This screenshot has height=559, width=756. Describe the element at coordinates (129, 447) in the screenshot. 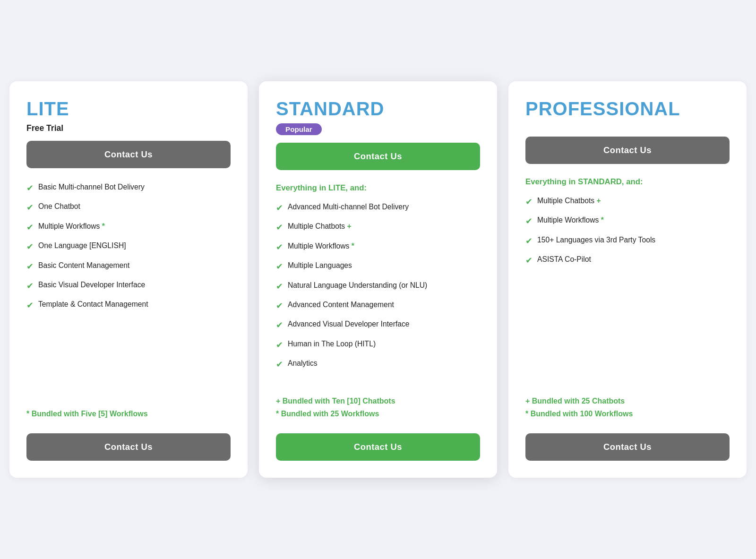

I see `contact-btn-bottom-lite: Contact Us` at that location.